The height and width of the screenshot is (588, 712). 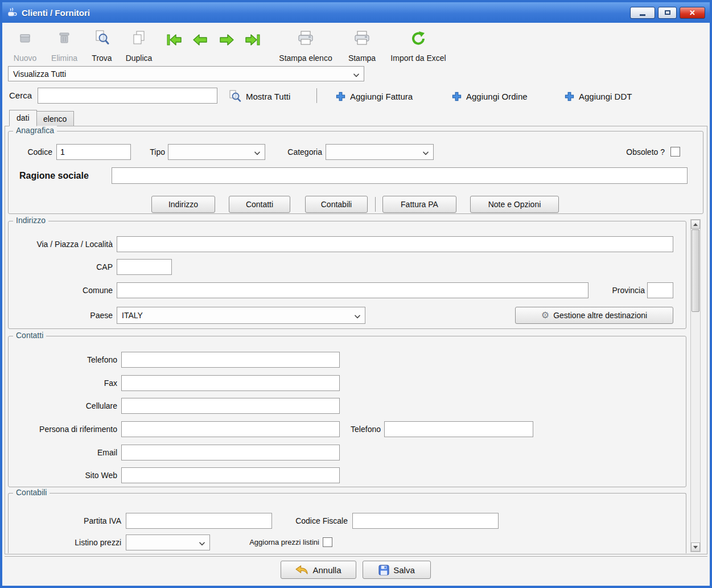 I want to click on previous-record-button, so click(x=201, y=40).